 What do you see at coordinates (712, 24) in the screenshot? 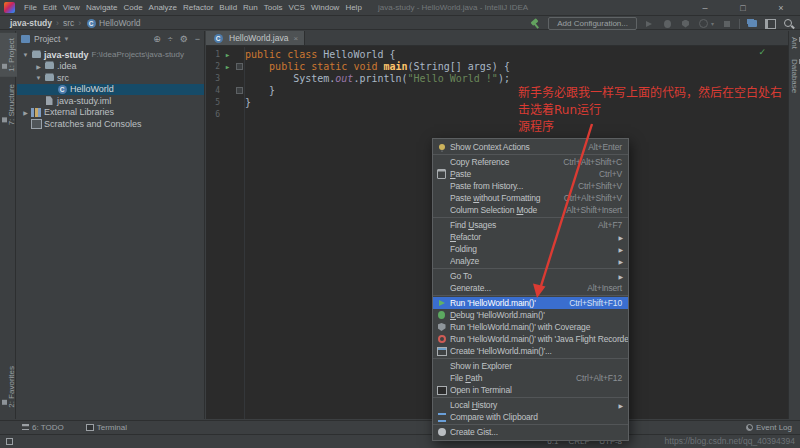
I see `profiler-dropdown-icon: ▾` at bounding box center [712, 24].